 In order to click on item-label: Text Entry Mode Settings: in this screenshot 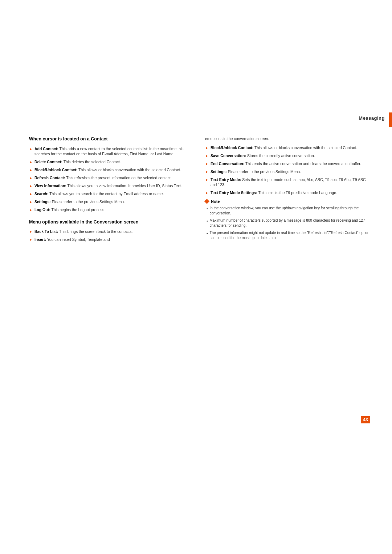, I will do `click(234, 193)`.